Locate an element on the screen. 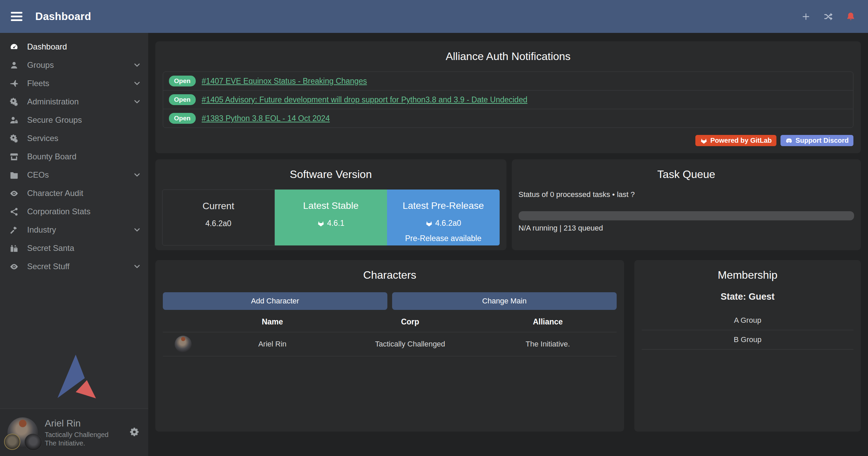 The height and width of the screenshot is (456, 868). hammer-icon is located at coordinates (14, 230).